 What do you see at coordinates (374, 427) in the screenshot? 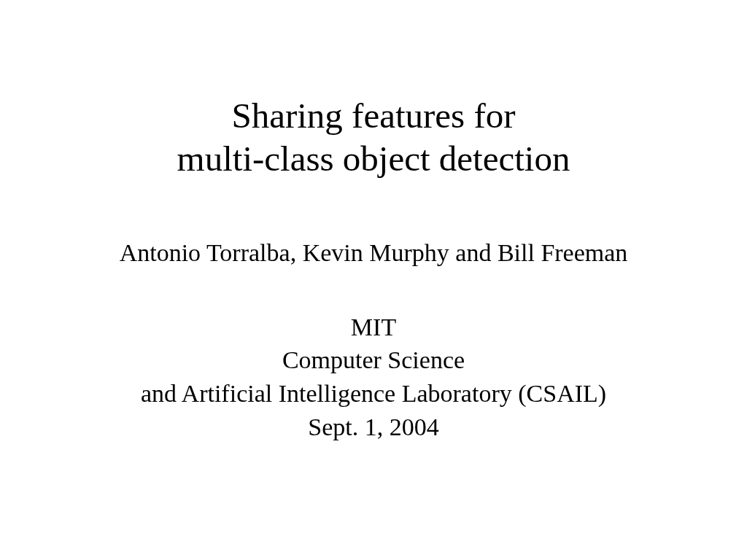
I see `slide-date: Sept. 1, 2004` at bounding box center [374, 427].